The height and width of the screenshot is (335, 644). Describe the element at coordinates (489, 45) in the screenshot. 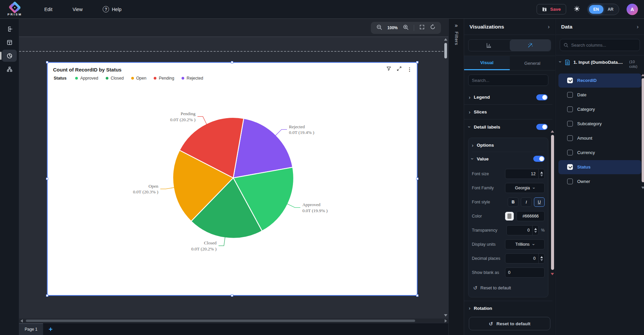

I see `build-visual-tab` at that location.